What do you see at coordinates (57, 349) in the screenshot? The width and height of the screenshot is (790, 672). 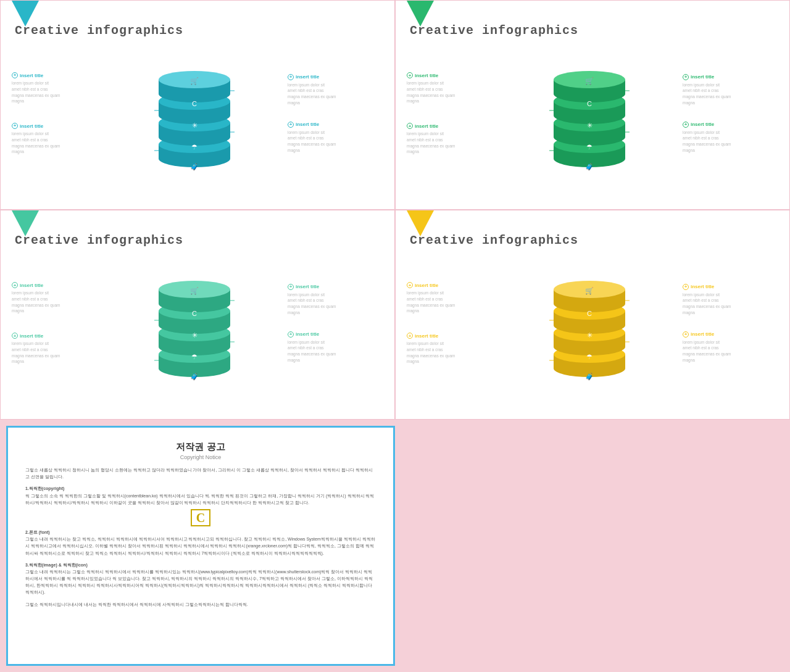 I see `left-label-3-2: + insert title lorem ipsum dolor sitamet…` at bounding box center [57, 349].